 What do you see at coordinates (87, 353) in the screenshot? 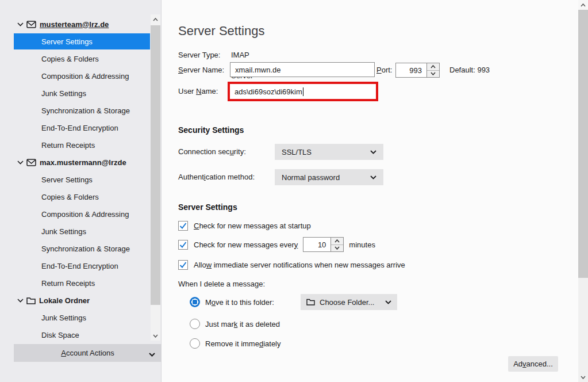
I see `account-actions-button: Account Actions` at bounding box center [87, 353].